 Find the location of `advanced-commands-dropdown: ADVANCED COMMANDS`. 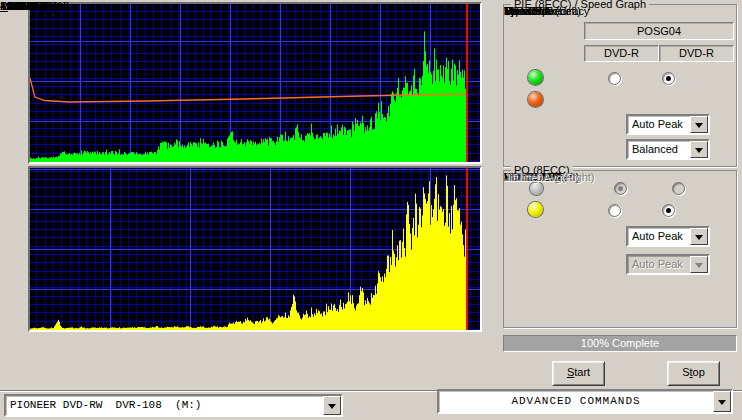

advanced-commands-dropdown: ADVANCED COMMANDS is located at coordinates (585, 402).